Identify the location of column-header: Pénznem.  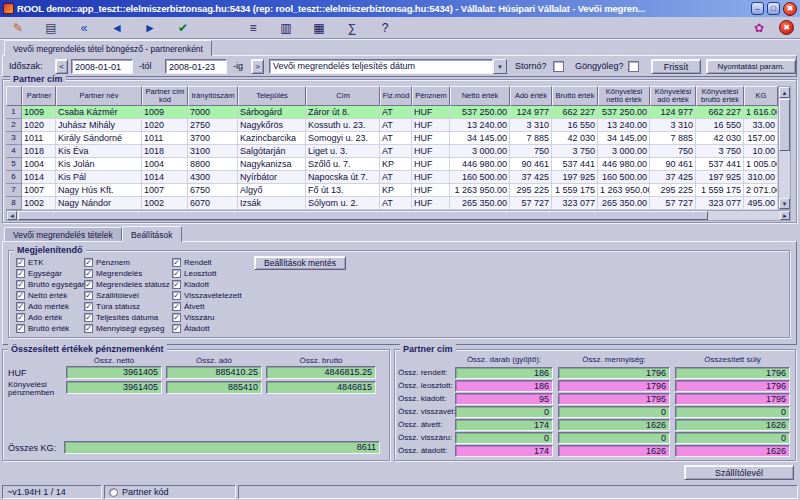
(431, 96).